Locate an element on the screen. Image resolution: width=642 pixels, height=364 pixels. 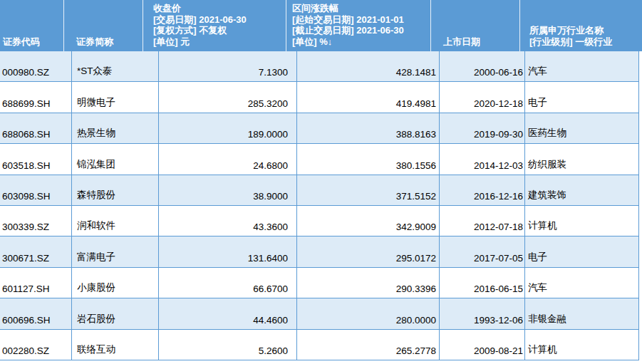
cell-listing-date: 2014-12-03 is located at coordinates (482, 159).